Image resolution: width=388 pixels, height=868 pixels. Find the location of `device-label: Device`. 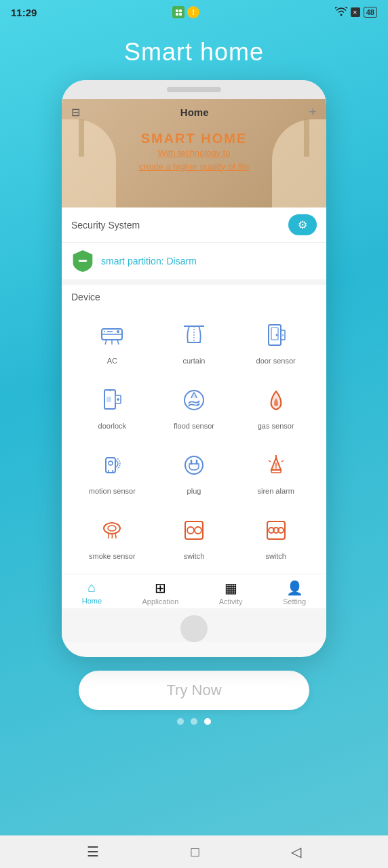

device-label: Device is located at coordinates (194, 297).